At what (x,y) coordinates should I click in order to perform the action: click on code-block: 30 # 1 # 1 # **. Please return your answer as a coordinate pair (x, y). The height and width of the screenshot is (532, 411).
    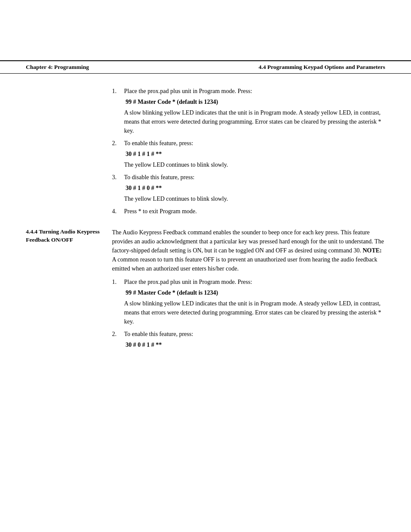
    Looking at the image, I should click on (255, 154).